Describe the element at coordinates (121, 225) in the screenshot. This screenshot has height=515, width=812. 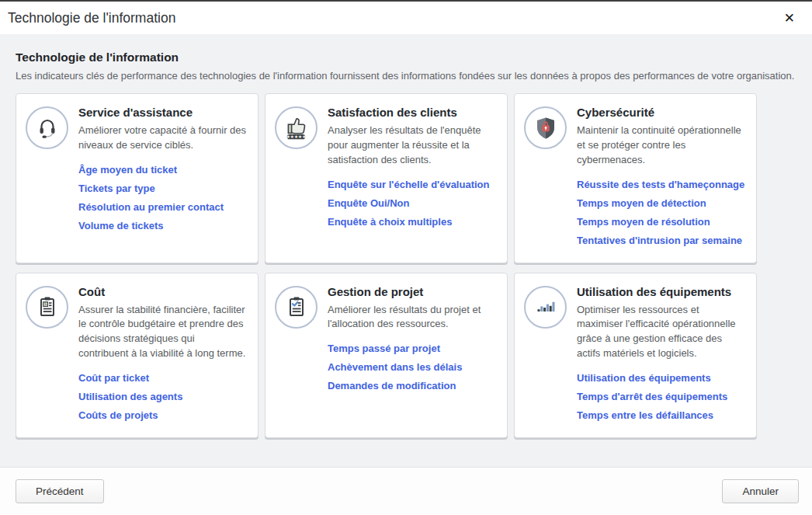
I see `kpi-link: Volume de tickets` at that location.